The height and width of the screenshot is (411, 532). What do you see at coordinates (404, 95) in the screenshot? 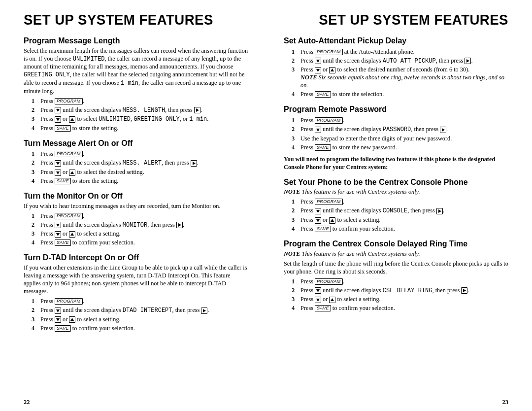
I see `step-text: Press SAVE to store the selection.` at bounding box center [404, 95].